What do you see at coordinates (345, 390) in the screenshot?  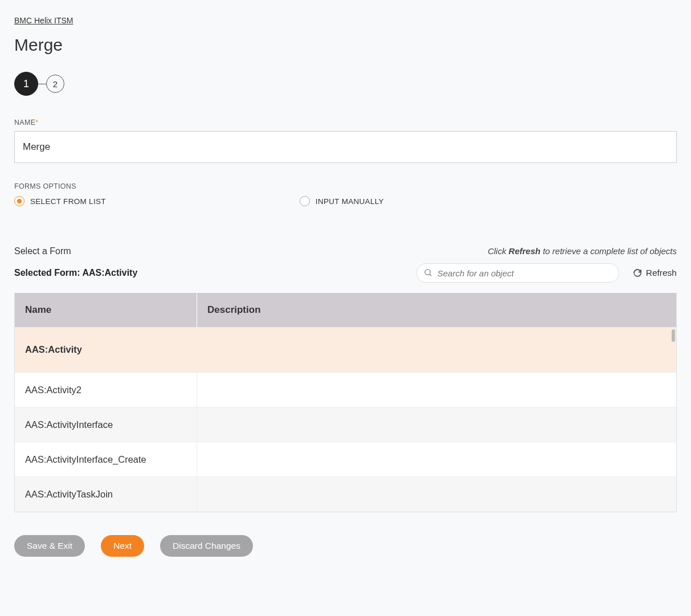 I see `table-row: AAS:Activity2` at bounding box center [345, 390].